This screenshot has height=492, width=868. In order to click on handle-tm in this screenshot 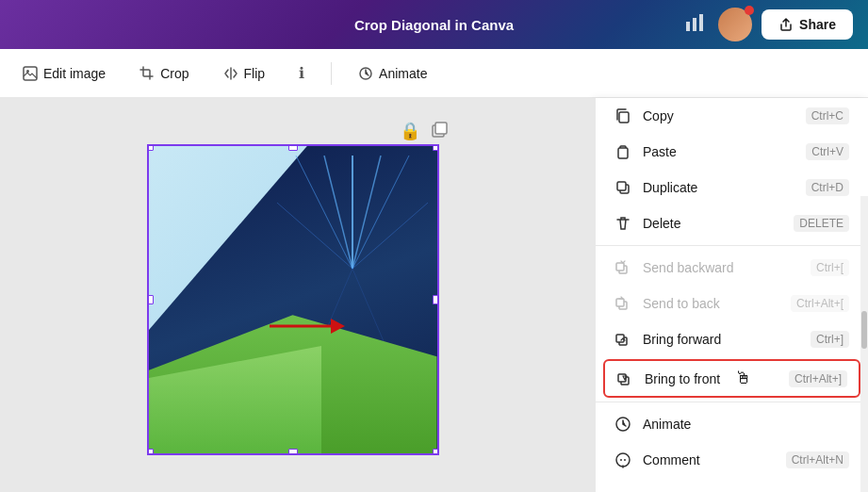, I will do `click(293, 147)`.